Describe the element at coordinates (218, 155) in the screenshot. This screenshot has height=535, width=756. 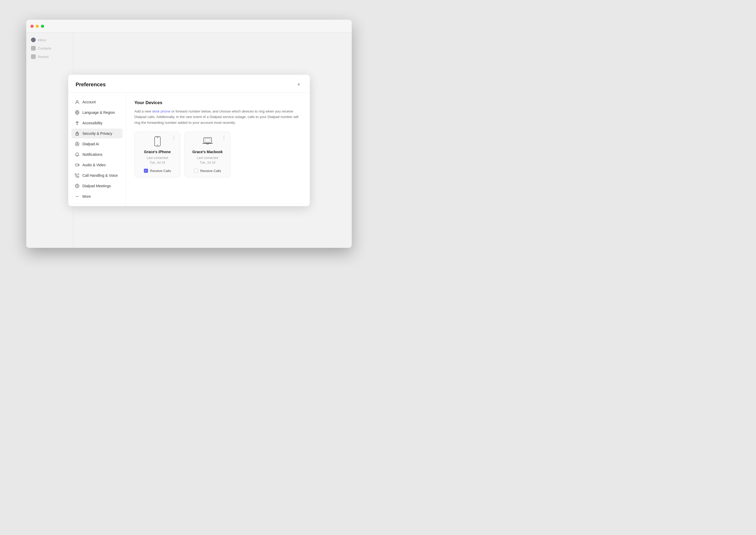
I see `devices-grid: ⋮ Grace's iPhone Last connected` at that location.